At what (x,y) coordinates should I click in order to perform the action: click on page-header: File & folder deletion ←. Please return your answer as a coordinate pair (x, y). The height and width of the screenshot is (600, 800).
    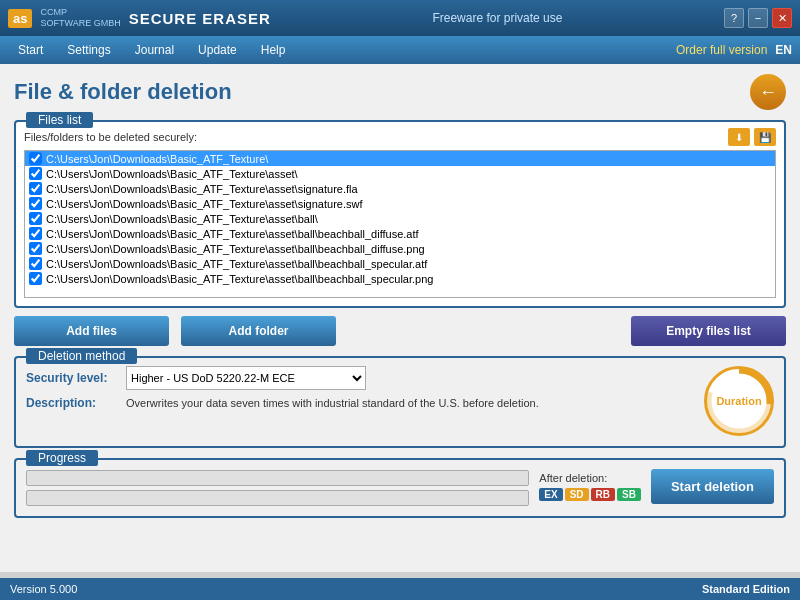
    Looking at the image, I should click on (400, 92).